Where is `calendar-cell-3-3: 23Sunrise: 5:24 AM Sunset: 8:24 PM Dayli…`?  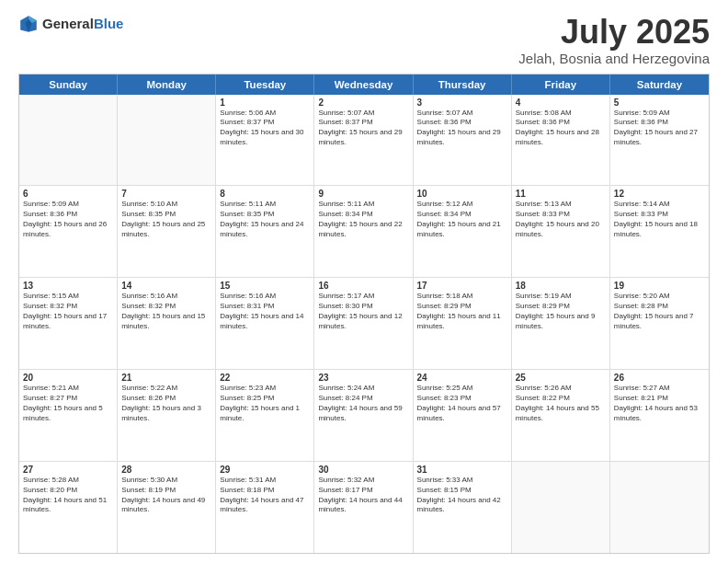 calendar-cell-3-3: 23Sunrise: 5:24 AM Sunset: 8:24 PM Dayli… is located at coordinates (364, 416).